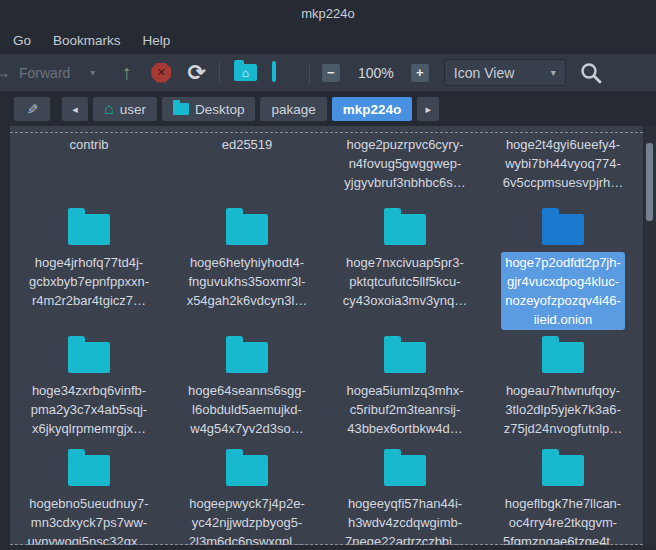 The height and width of the screenshot is (550, 656). I want to click on file-item: hoge34zxrbq6vinfb- pma2y3c7x4ab5sqj- x6j…, so click(89, 384).